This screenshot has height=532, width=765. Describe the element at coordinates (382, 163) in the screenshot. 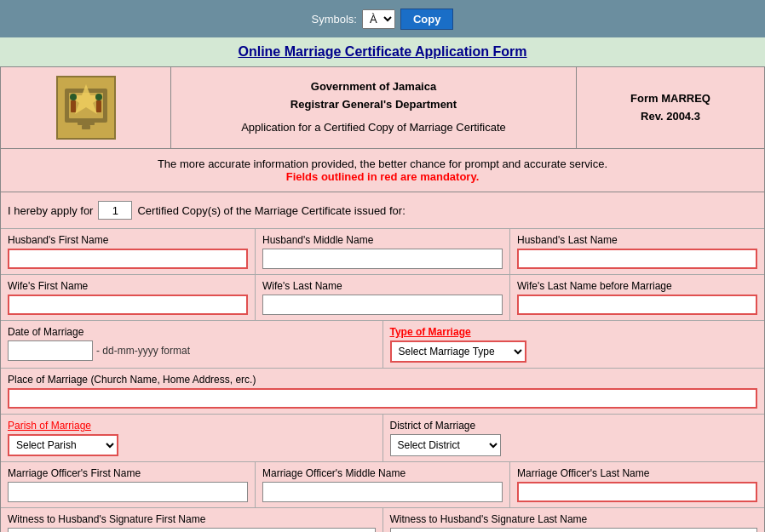

I see `info-main-text: The more accurate information provided, …` at that location.